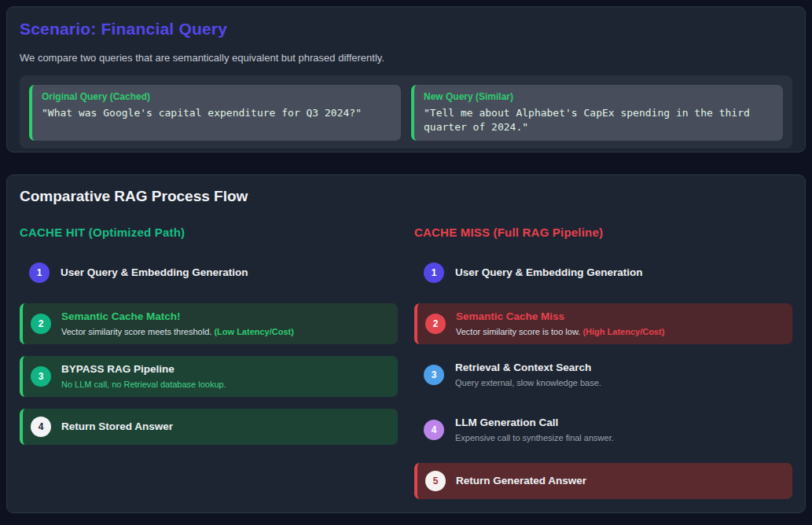 This screenshot has height=525, width=812. Describe the element at coordinates (528, 374) in the screenshot. I see `step-text: Retrieval & Context Search Query externa…` at that location.